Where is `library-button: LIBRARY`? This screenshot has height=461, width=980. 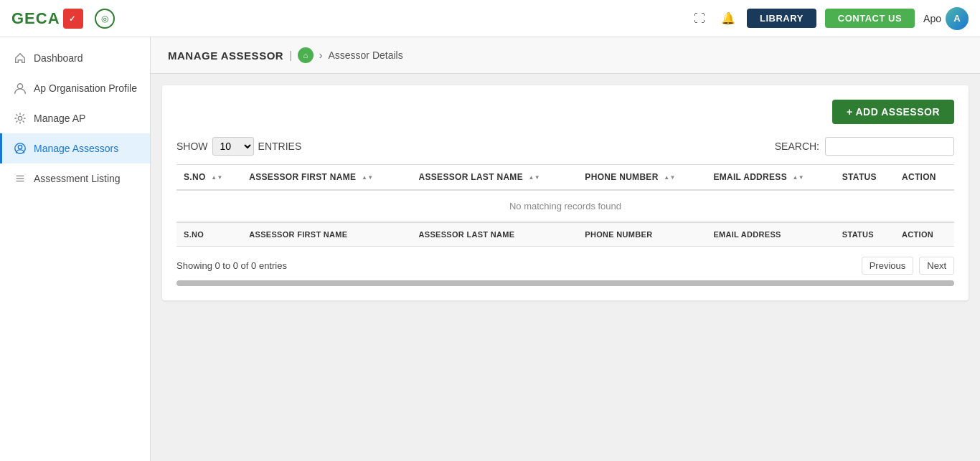 library-button: LIBRARY is located at coordinates (782, 19).